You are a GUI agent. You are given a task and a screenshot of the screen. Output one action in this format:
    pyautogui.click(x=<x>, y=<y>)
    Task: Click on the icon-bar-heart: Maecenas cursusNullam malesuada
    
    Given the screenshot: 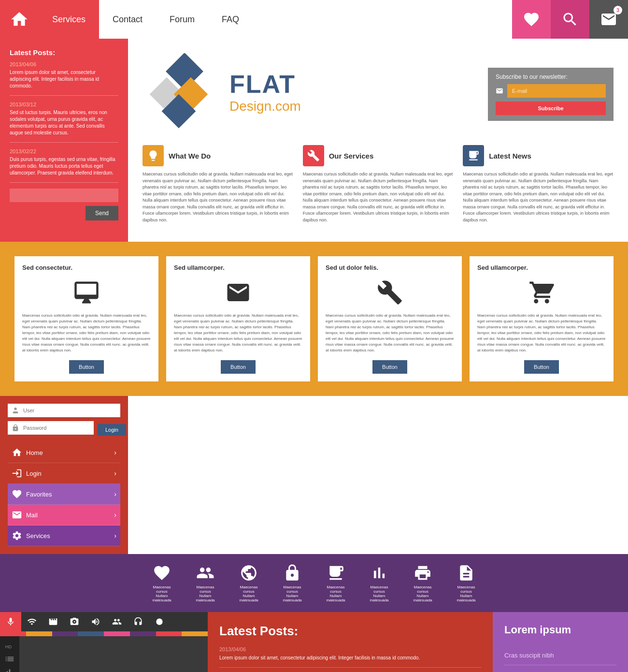 What is the action you would take?
    pyautogui.click(x=162, y=583)
    